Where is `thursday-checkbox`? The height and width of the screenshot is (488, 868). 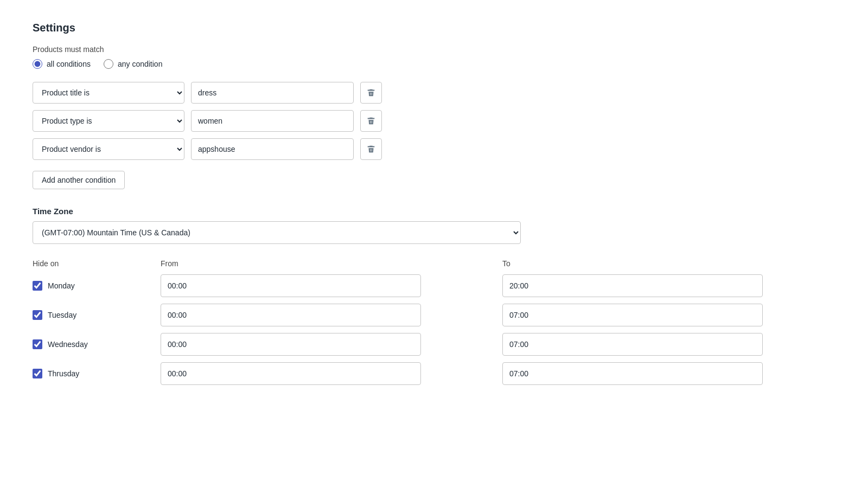 thursday-checkbox is located at coordinates (37, 374).